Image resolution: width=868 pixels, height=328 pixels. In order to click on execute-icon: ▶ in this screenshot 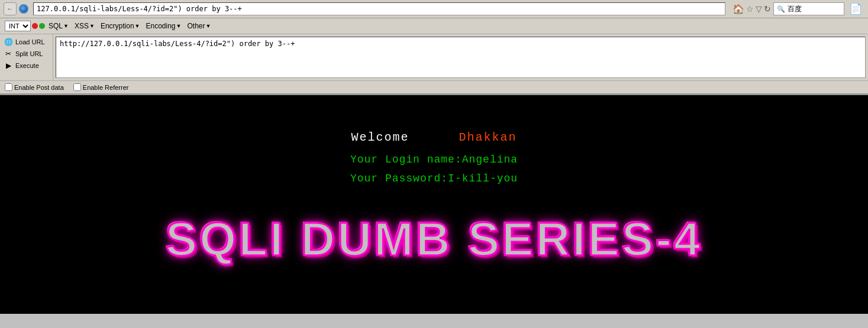, I will do `click(8, 66)`.